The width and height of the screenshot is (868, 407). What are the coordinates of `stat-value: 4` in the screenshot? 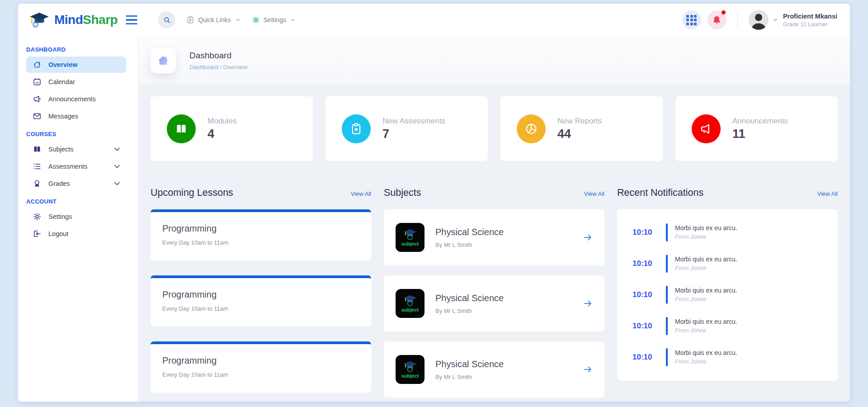 It's located at (222, 134).